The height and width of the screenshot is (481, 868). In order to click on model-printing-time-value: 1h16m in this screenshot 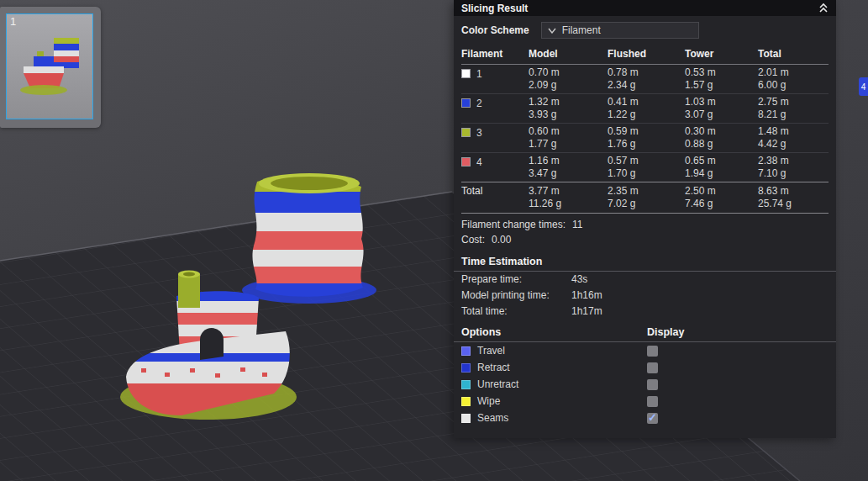, I will do `click(587, 296)`.